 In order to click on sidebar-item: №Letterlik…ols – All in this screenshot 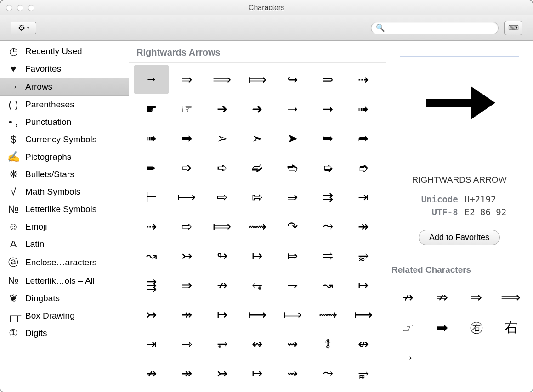, I will do `click(64, 281)`.